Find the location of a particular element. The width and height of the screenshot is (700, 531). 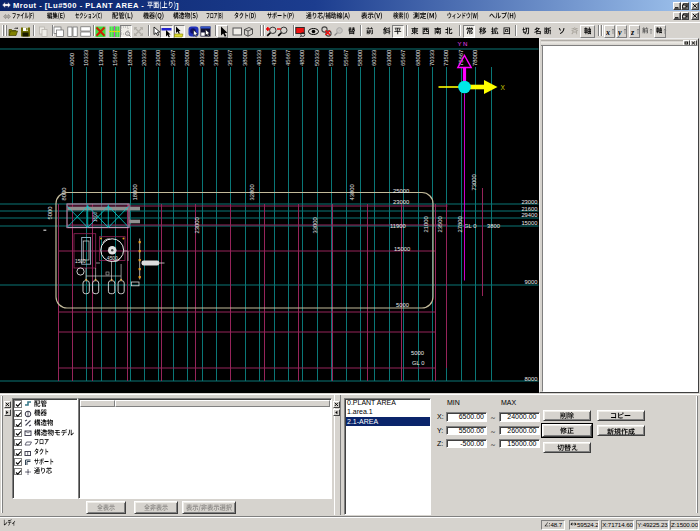

svg-text: 43800 is located at coordinates (352, 192).